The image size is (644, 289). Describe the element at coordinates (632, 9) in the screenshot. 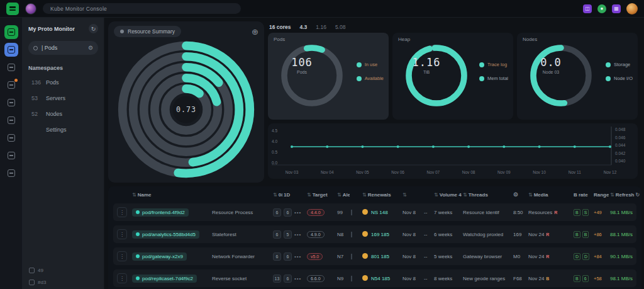

I see `profile-icon` at that location.